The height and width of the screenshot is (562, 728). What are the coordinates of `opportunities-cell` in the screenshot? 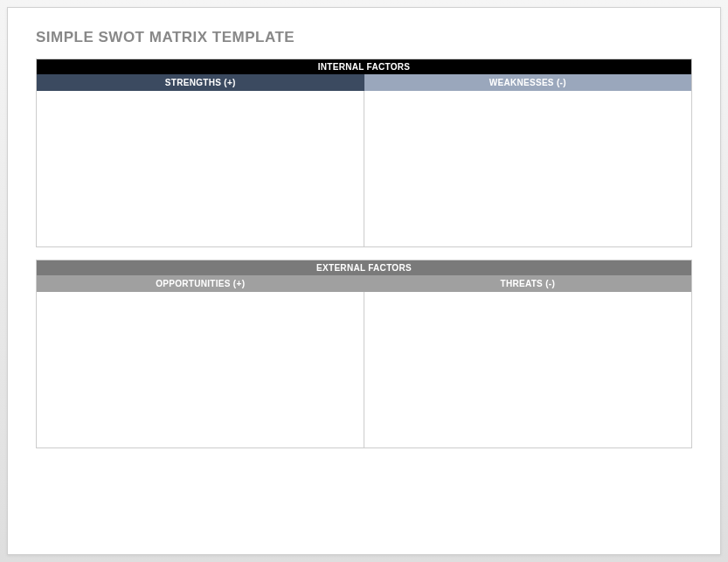 It's located at (201, 370).